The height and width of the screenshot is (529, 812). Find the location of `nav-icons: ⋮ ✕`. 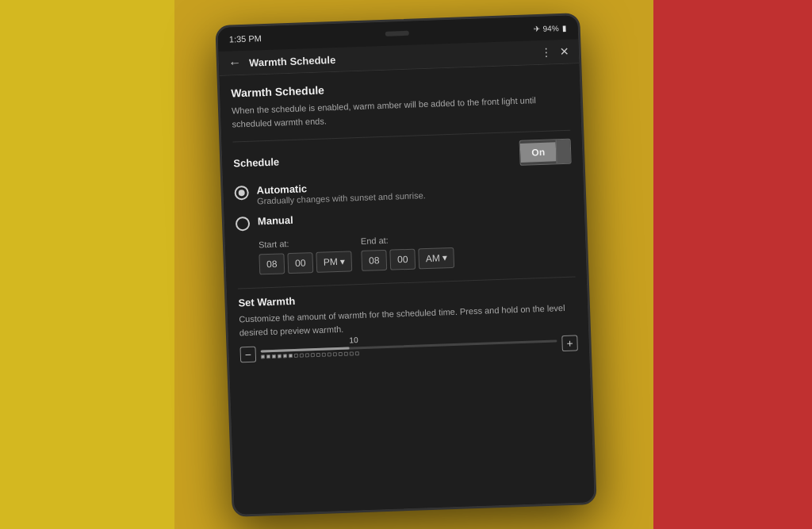

nav-icons: ⋮ ✕ is located at coordinates (555, 51).